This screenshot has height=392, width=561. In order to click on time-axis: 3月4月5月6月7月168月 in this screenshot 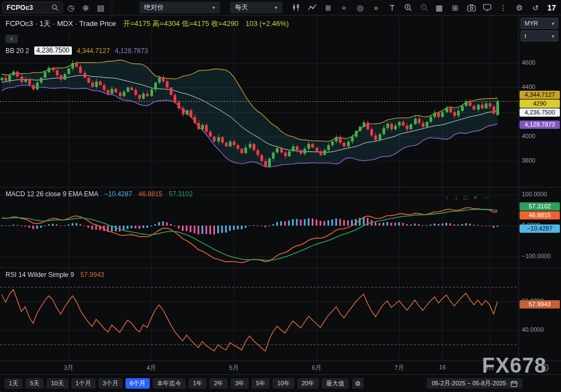, I will do `click(259, 368)`.